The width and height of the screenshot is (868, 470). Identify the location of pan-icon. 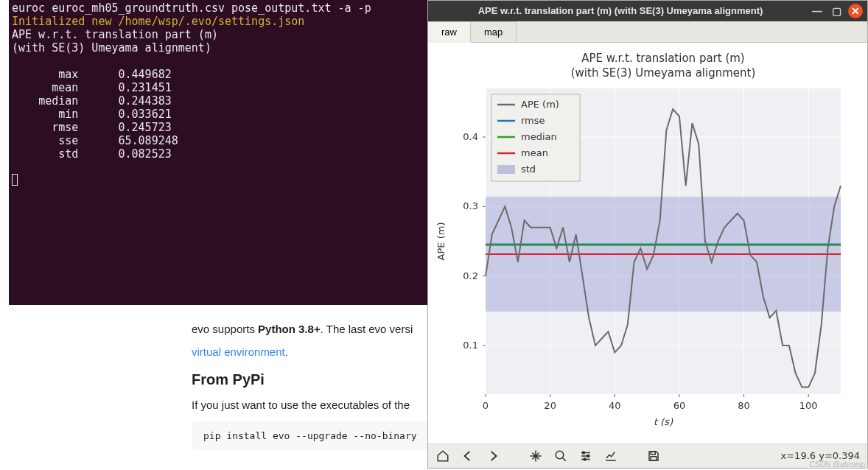
(536, 456).